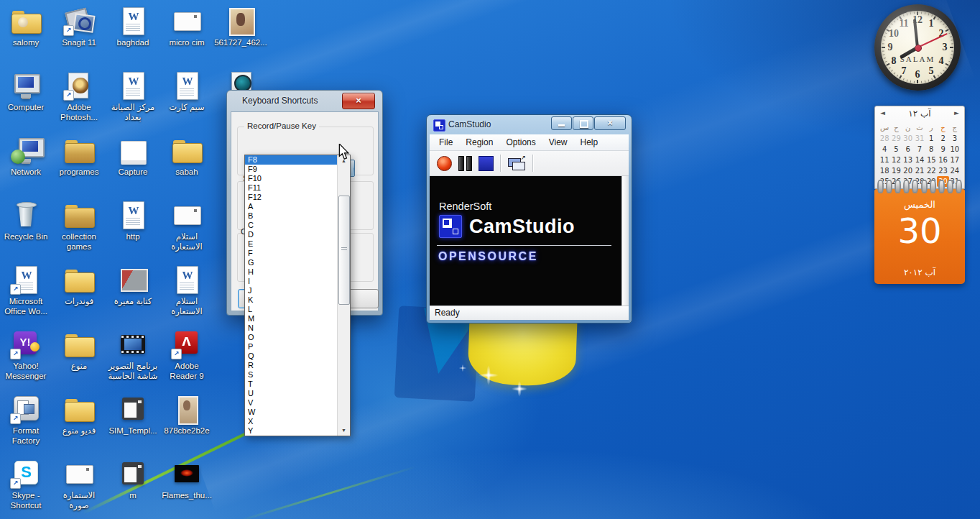 This screenshot has height=519, width=980. I want to click on calendar-date-cell: 2, so click(943, 138).